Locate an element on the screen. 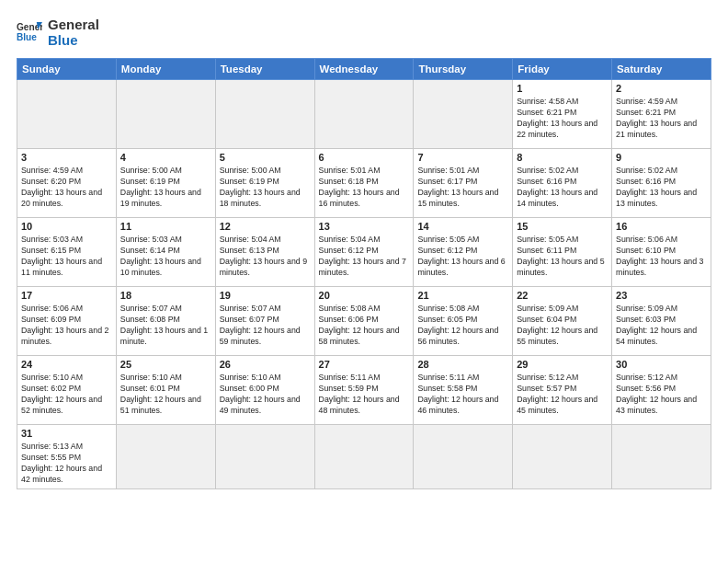 The height and width of the screenshot is (563, 728). logo-general-text: General is located at coordinates (74, 24).